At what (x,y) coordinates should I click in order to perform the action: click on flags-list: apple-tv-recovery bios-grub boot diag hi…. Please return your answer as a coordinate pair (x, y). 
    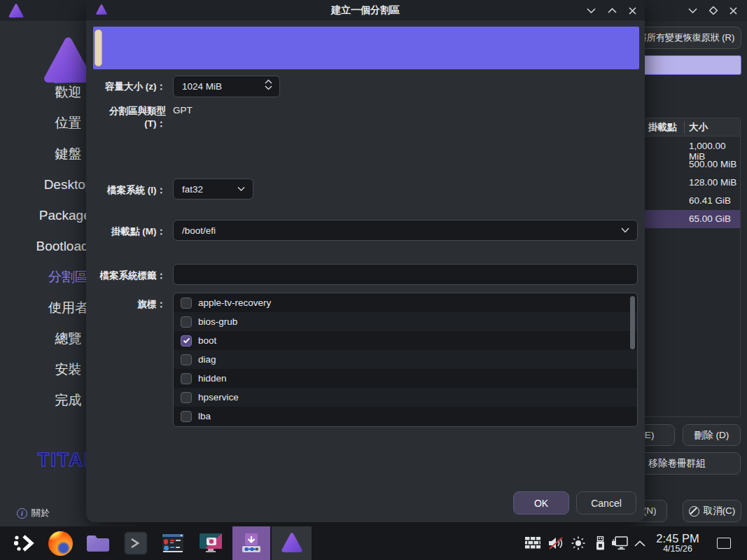
    Looking at the image, I should click on (405, 360).